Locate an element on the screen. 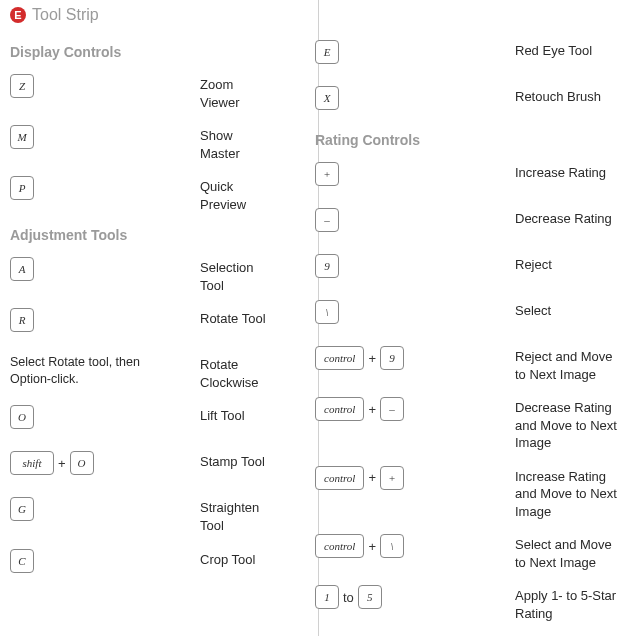 The width and height of the screenshot is (635, 636). keys-cell: R is located at coordinates (105, 320).